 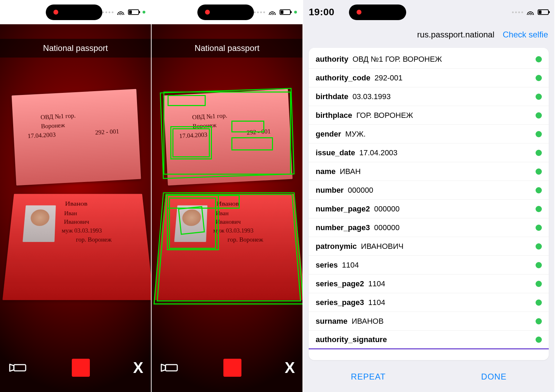 I want to click on result-key: series_page3, so click(x=340, y=303).